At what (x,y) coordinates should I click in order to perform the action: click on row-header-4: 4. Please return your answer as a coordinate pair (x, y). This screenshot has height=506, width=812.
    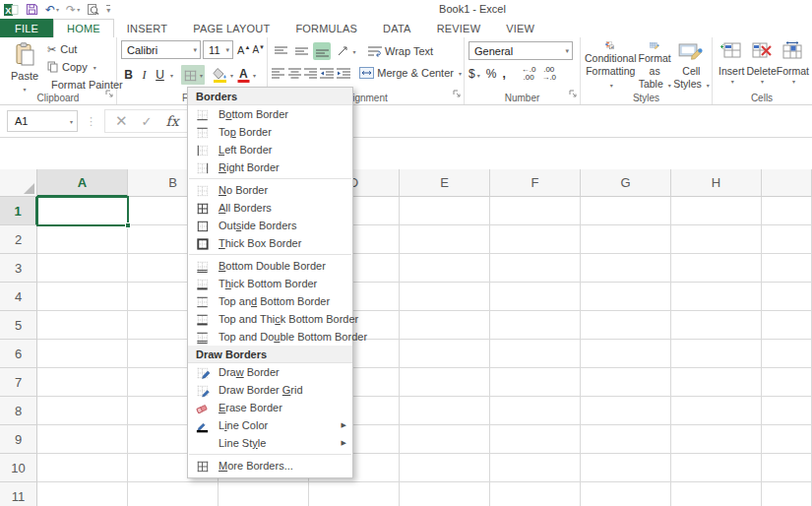
    Looking at the image, I should click on (19, 297).